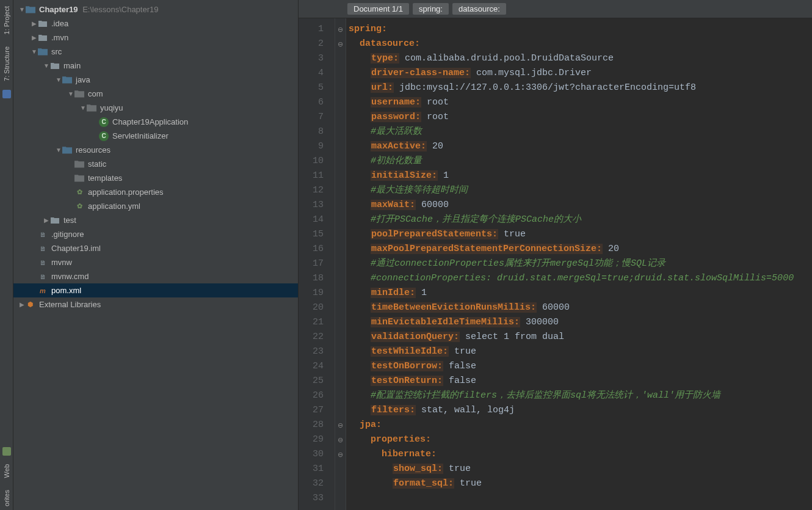 The image size is (812, 510). What do you see at coordinates (156, 276) in the screenshot?
I see `tree-row: 🗎mvnw.cmd` at bounding box center [156, 276].